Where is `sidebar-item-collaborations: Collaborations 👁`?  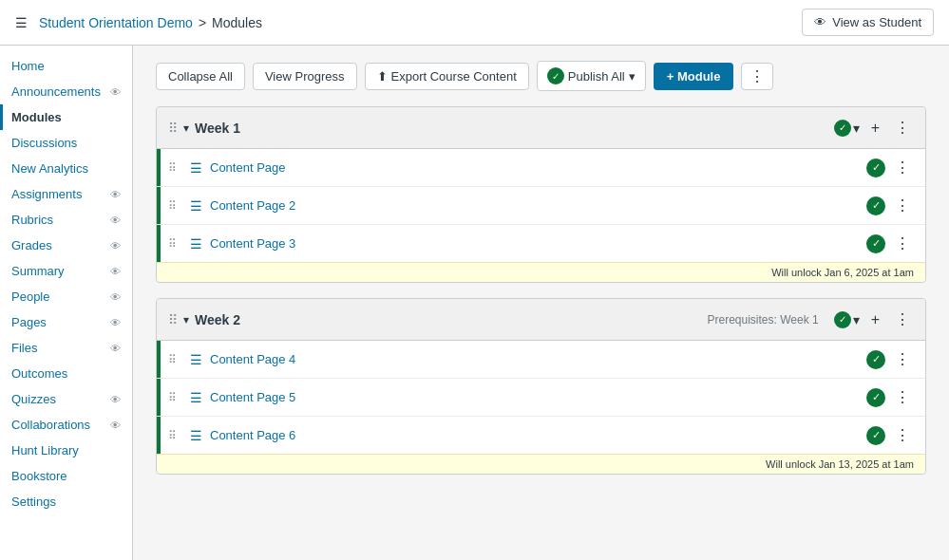 sidebar-item-collaborations: Collaborations 👁 is located at coordinates (66, 425).